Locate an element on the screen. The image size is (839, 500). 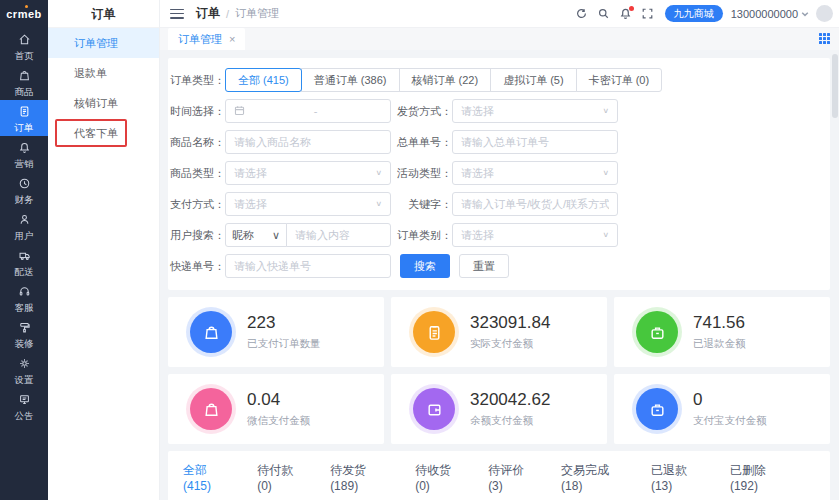
stat-label: 余额支付金额 is located at coordinates (510, 421).